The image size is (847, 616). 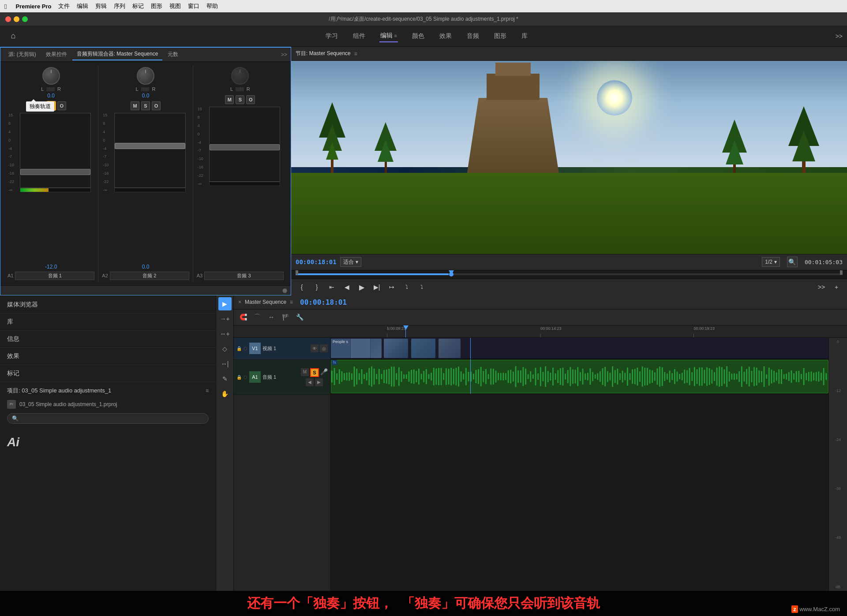 I want to click on wrench-button: 🔧, so click(x=300, y=317).